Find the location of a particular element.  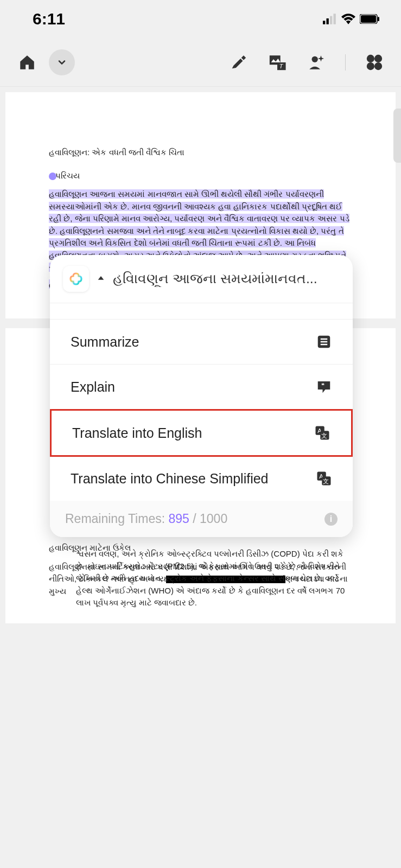

svg-text: T is located at coordinates (282, 66).